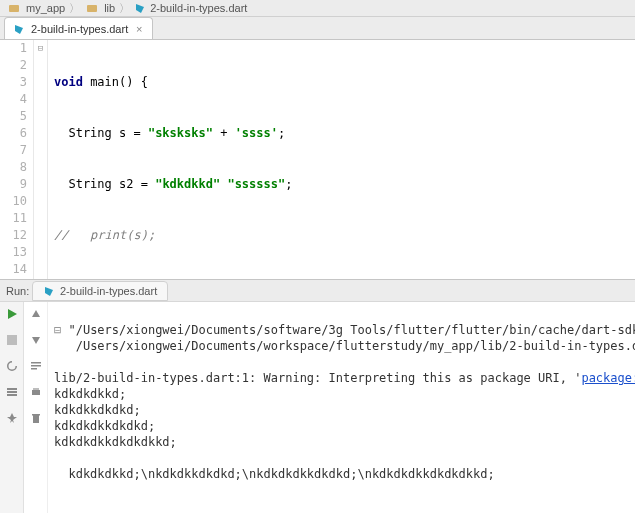  I want to click on console-line: "/Users/xiongwei/Documents/software/3g T…, so click(352, 330).